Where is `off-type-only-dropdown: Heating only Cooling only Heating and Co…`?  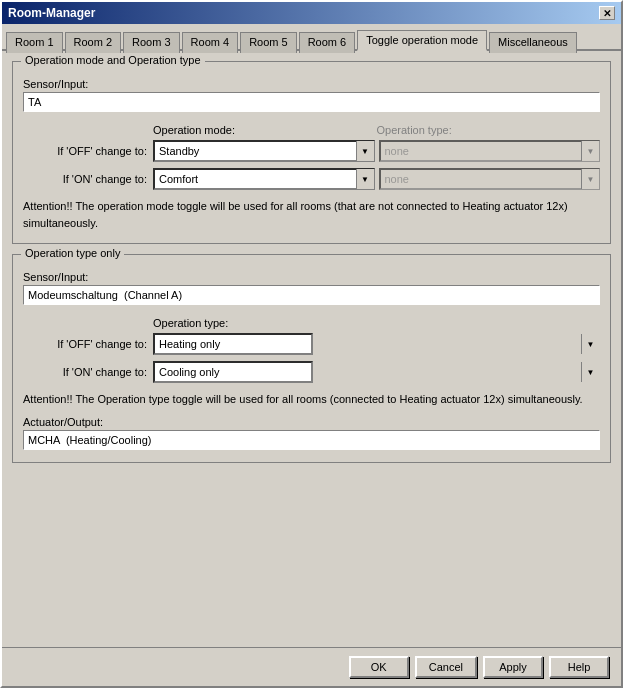 off-type-only-dropdown: Heating only Cooling only Heating and Co… is located at coordinates (233, 344).